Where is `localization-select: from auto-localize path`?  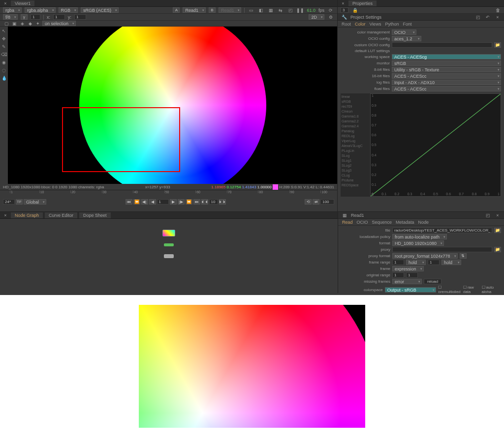 localization-select: from auto-localize path is located at coordinates (419, 237).